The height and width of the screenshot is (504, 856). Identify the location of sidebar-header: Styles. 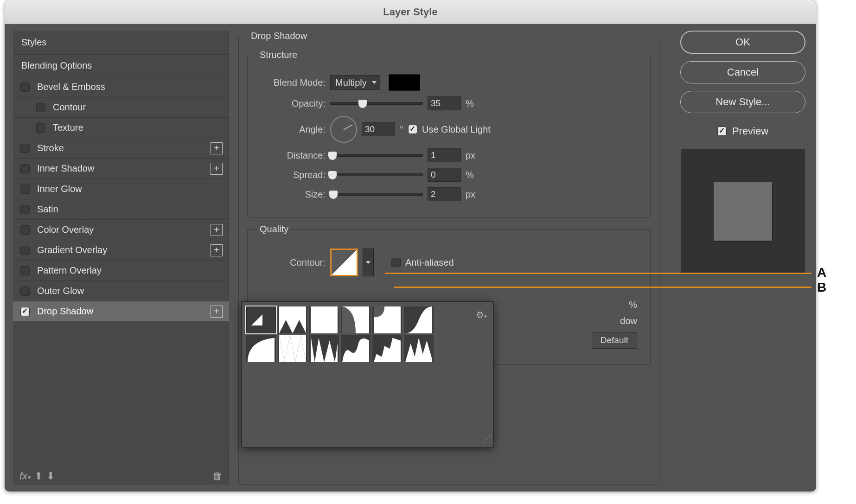
(121, 43).